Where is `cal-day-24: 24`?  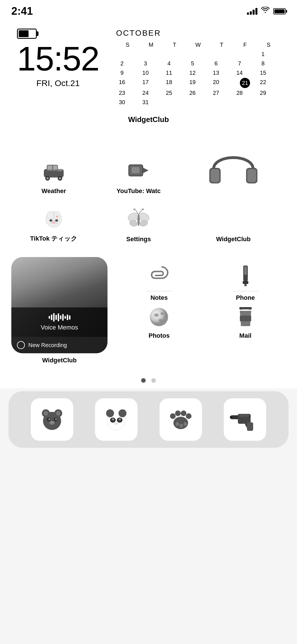 cal-day-24: 24 is located at coordinates (145, 93).